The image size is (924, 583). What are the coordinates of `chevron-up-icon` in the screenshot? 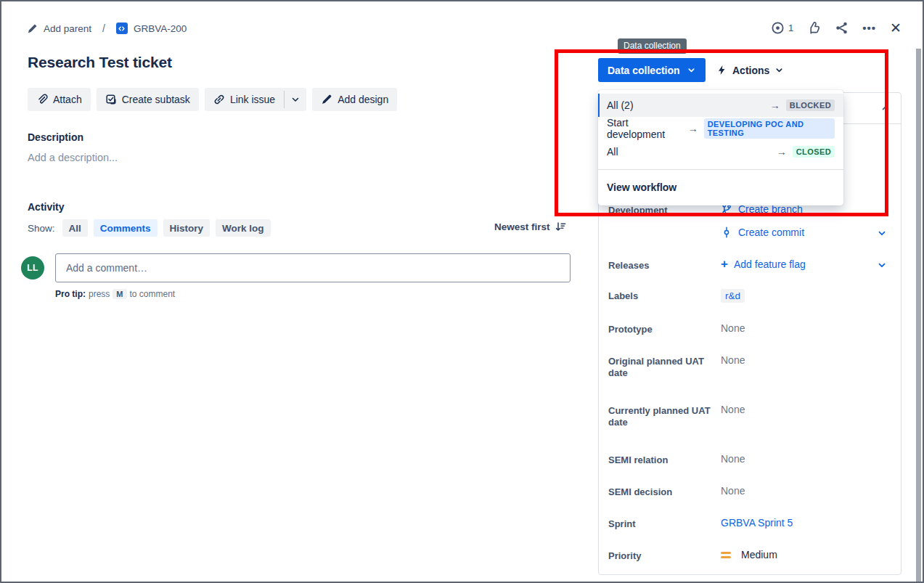 It's located at (886, 108).